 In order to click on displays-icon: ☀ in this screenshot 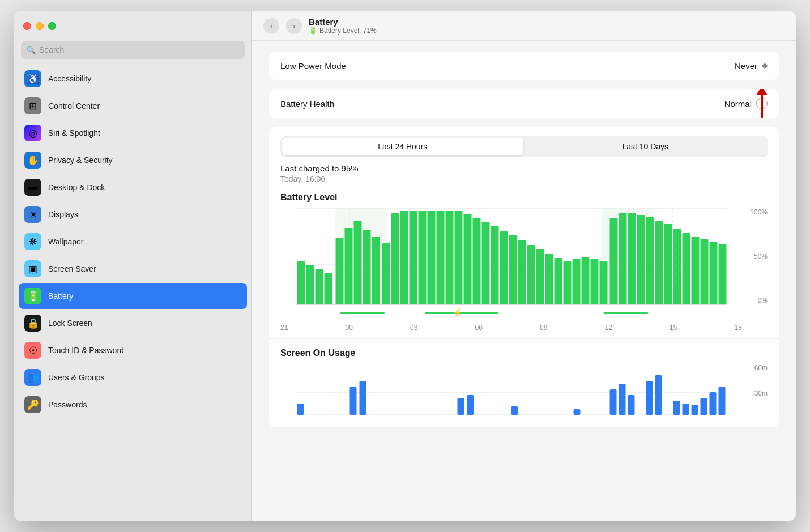, I will do `click(33, 214)`.